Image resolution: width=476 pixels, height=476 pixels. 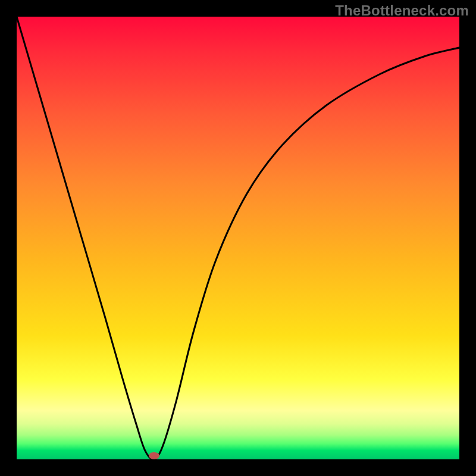 I want to click on optimal-point-marker, so click(x=154, y=456).